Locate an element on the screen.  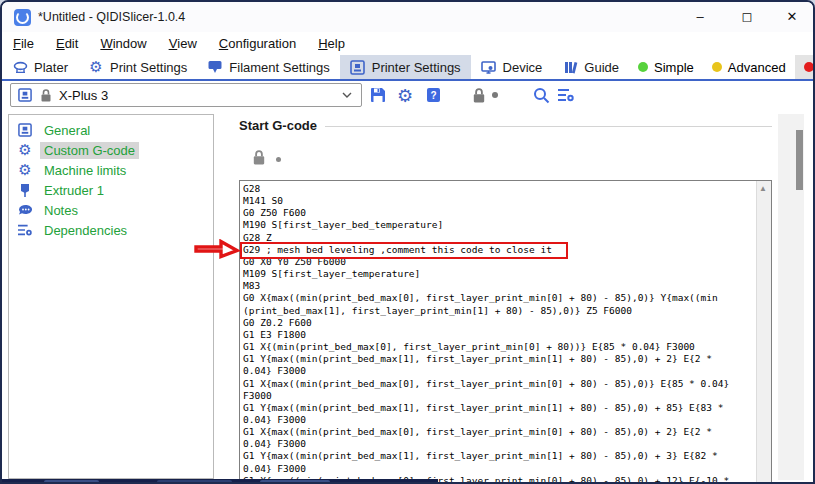
mode-label: Advanced is located at coordinates (757, 68).